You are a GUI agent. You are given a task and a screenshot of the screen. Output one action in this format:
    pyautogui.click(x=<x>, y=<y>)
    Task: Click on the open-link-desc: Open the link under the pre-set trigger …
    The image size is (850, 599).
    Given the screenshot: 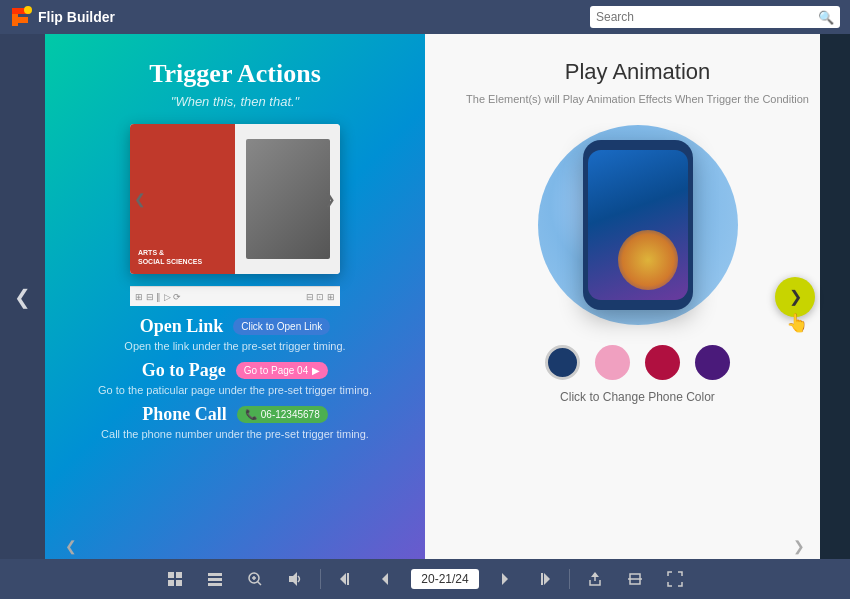 What is the action you would take?
    pyautogui.click(x=234, y=346)
    